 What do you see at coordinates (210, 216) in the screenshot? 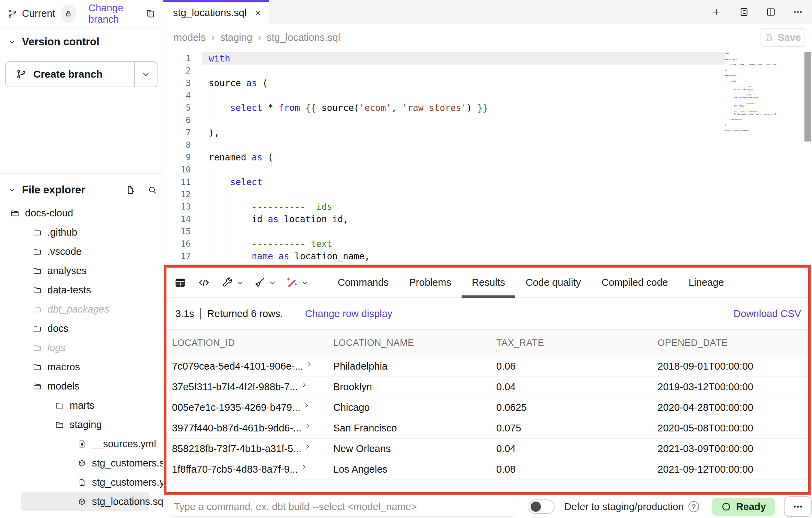
I see `indent-guide` at bounding box center [210, 216].